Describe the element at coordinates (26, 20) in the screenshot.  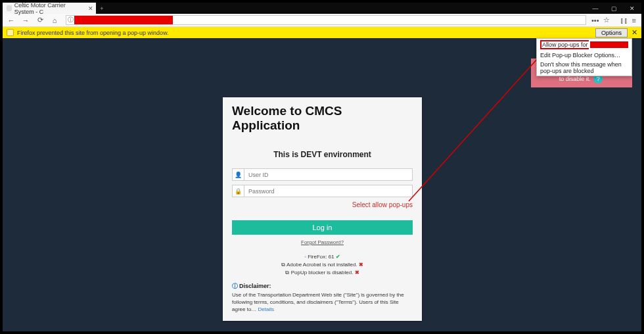
I see `forward-button: →` at that location.